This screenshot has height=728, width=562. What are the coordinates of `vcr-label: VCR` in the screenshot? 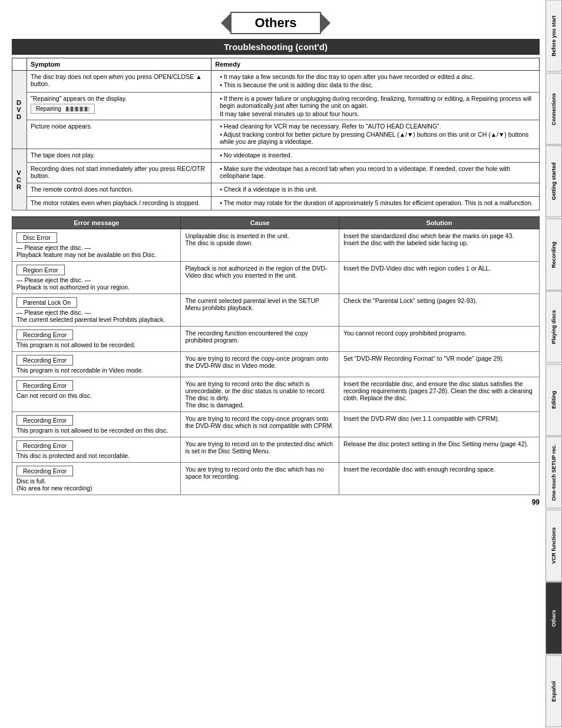 It's located at (20, 180).